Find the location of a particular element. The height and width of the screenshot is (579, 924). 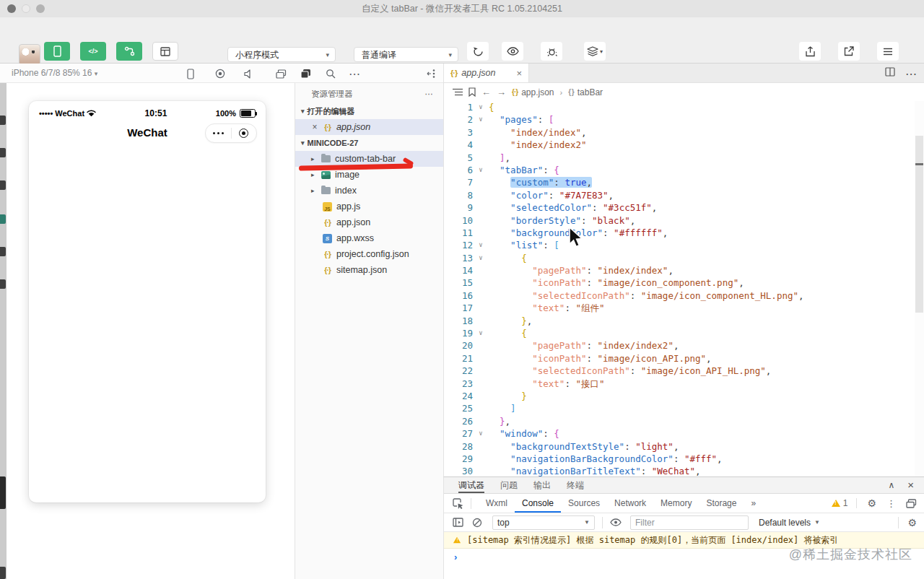

console-sidebar-icon is located at coordinates (458, 523).